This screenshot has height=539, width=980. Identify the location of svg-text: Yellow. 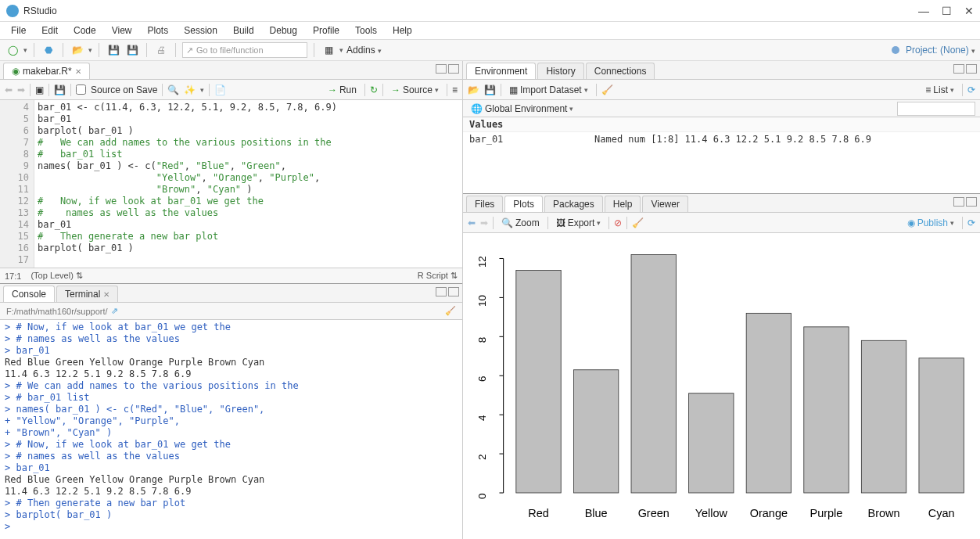
(712, 513).